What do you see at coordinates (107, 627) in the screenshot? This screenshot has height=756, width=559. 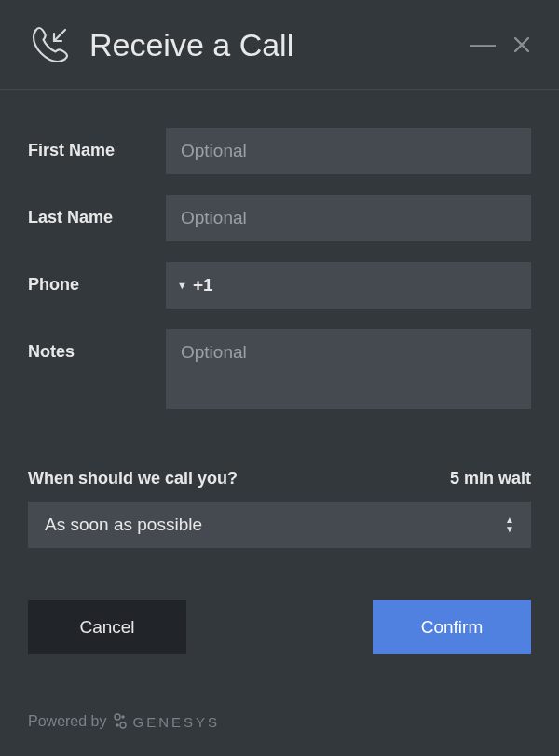 I see `cancel-button: Cancel` at bounding box center [107, 627].